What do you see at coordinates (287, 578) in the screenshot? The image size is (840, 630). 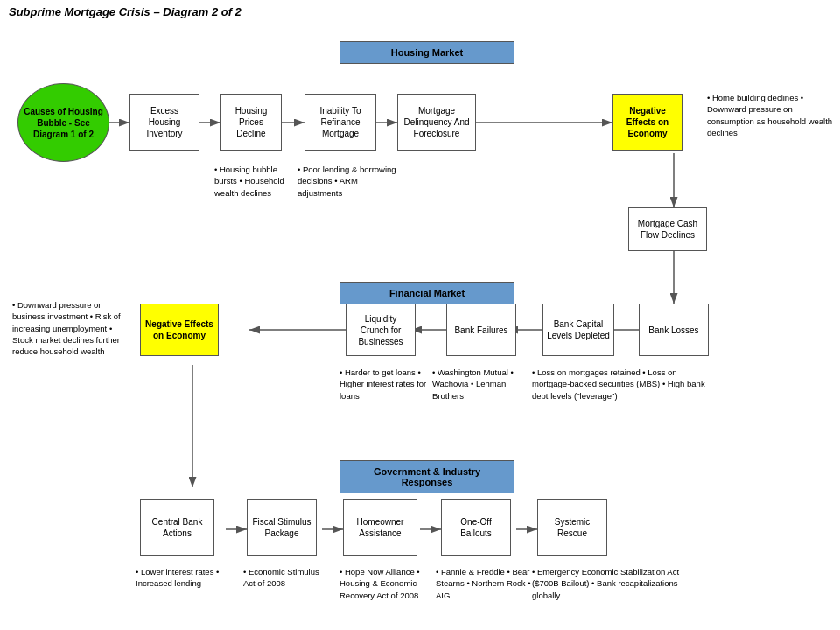 I see `fiscal-annotation: • Economic Stimulus Act of 2008` at bounding box center [287, 578].